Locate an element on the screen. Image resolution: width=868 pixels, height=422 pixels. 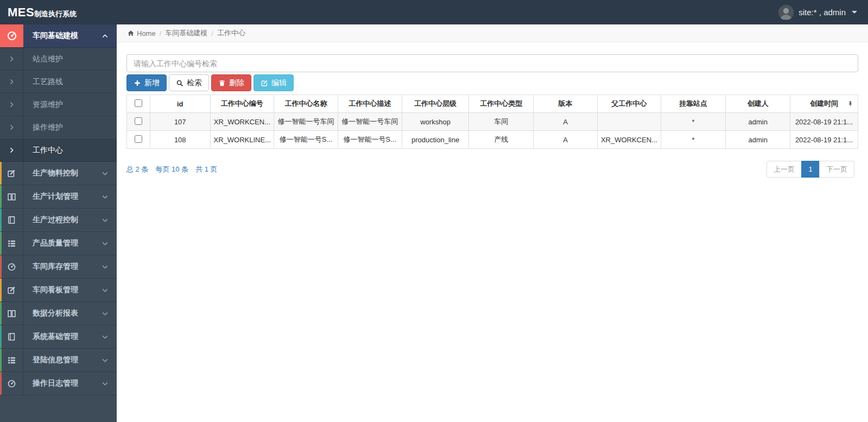
dashboard-icon is located at coordinates (12, 36).